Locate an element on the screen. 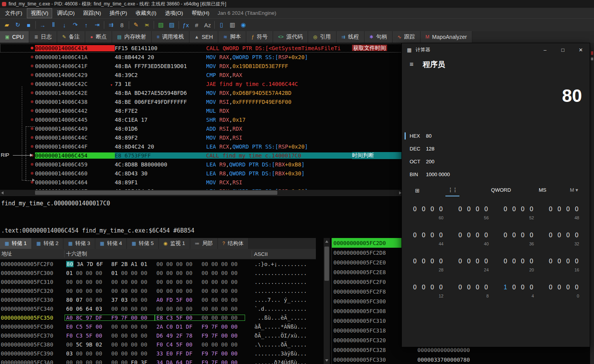  disasm-row: 000000014006C44C48:89F2MOV RDX,RSI is located at coordinates (202, 138).